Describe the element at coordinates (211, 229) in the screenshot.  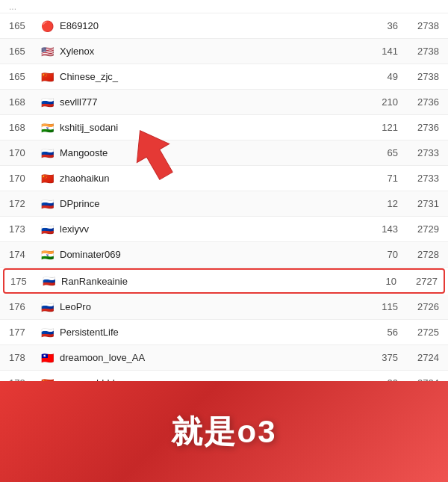
I see `username-cell: lexiyvv` at that location.